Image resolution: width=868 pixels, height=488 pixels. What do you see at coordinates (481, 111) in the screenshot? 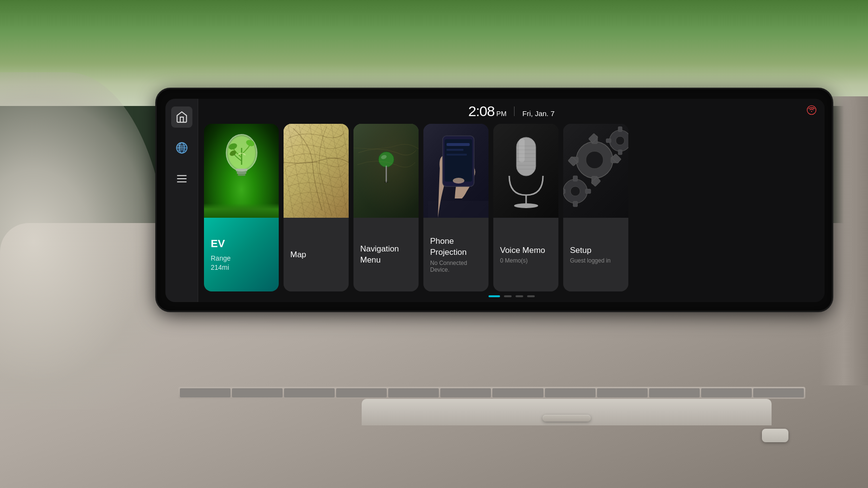
I see `time-value: 2:08` at bounding box center [481, 111].